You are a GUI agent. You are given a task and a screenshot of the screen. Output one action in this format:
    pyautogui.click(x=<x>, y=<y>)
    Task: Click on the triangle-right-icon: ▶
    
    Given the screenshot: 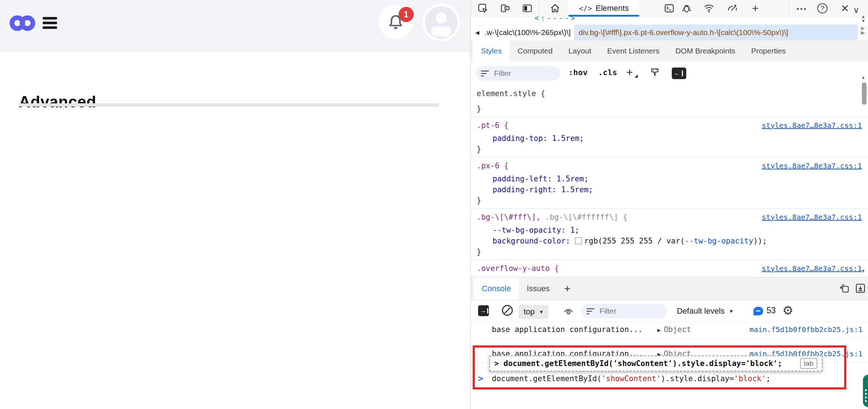 What is the action you would take?
    pyautogui.click(x=659, y=330)
    